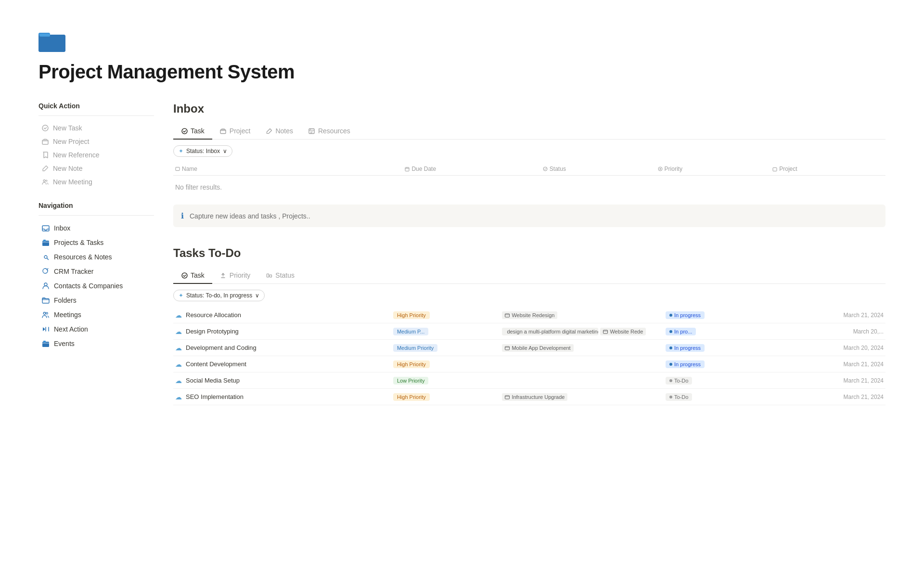 This screenshot has height=577, width=924. Describe the element at coordinates (46, 271) in the screenshot. I see `crm-icon` at that location.